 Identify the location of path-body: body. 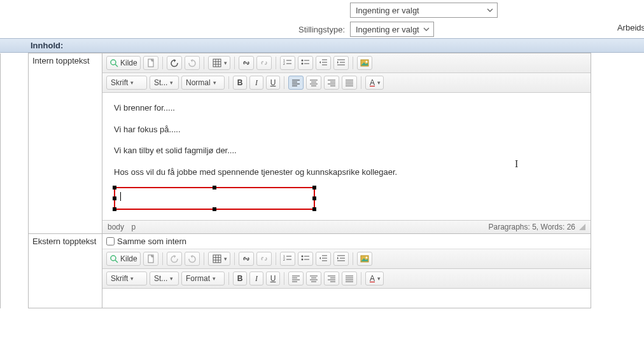
(116, 227).